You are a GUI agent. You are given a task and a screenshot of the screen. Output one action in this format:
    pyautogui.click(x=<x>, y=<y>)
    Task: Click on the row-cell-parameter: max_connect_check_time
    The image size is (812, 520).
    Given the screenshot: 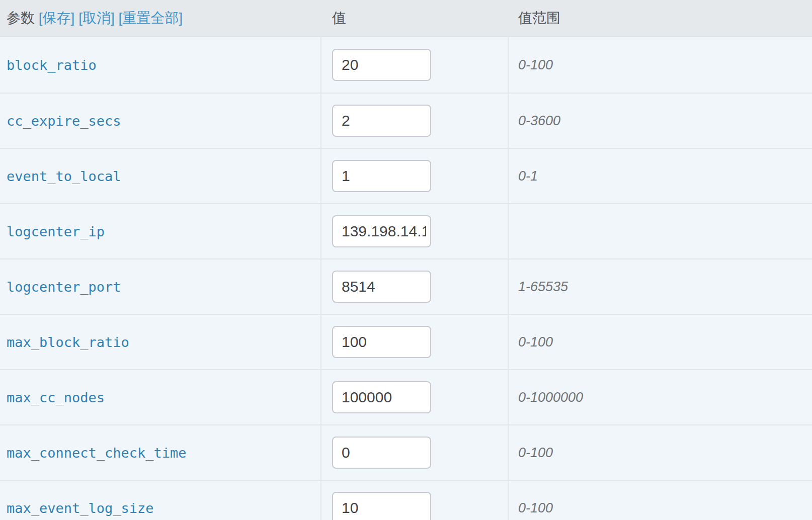 What is the action you would take?
    pyautogui.click(x=161, y=453)
    